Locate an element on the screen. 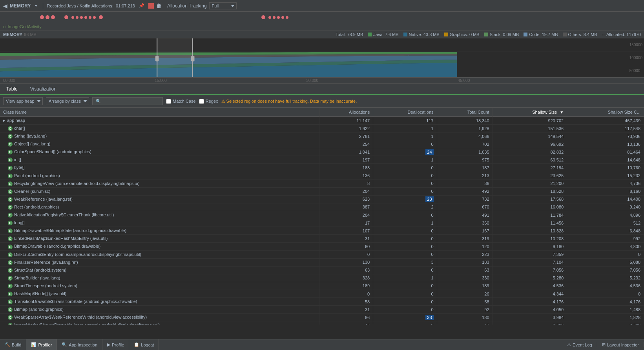 This screenshot has width=644, height=350. table-row: CWeakReference (java.lang.ref)6232373217… is located at coordinates (322, 199).